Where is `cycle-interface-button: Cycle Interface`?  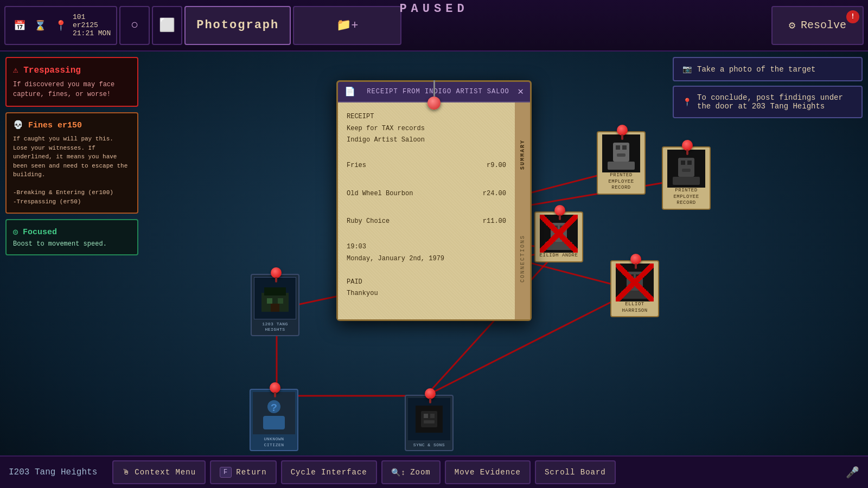 cycle-interface-button: Cycle Interface is located at coordinates (329, 472).